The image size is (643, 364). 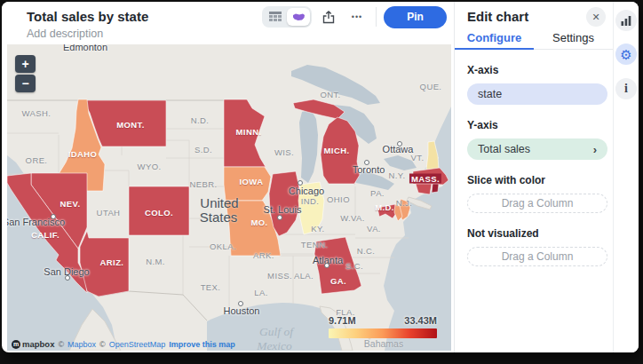 I want to click on view-toggle, so click(x=287, y=17).